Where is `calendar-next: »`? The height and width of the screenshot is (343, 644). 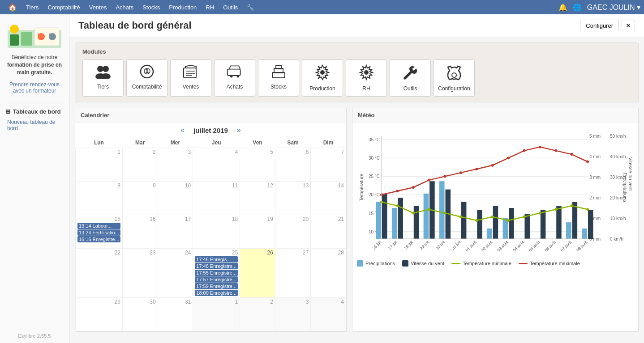 calendar-next: » is located at coordinates (239, 130).